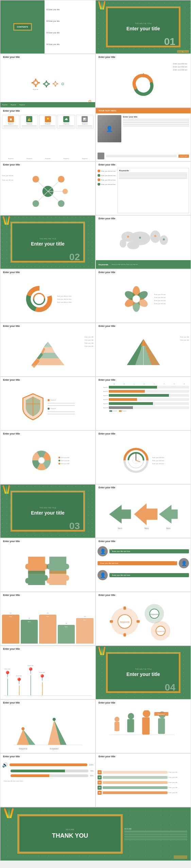  What do you see at coordinates (70, 836) in the screenshot?
I see `thankyou-title: THANK YOU` at bounding box center [70, 836].